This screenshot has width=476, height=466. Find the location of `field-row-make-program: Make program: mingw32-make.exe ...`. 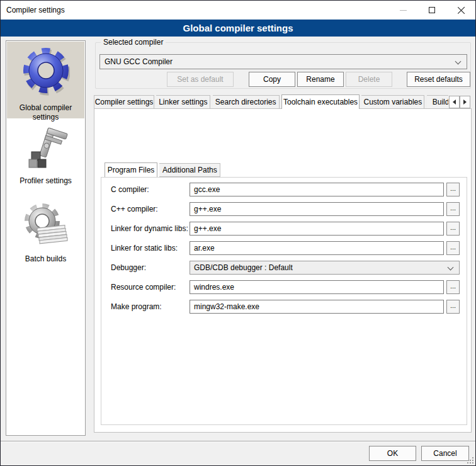

field-row-make-program: Make program: mingw32-make.exe ... is located at coordinates (238, 307).